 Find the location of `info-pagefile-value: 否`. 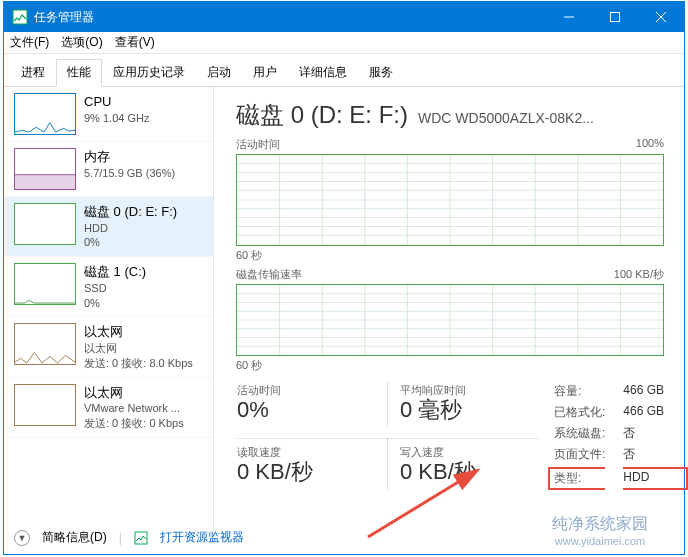

info-pagefile-value: 否 is located at coordinates (644, 454).